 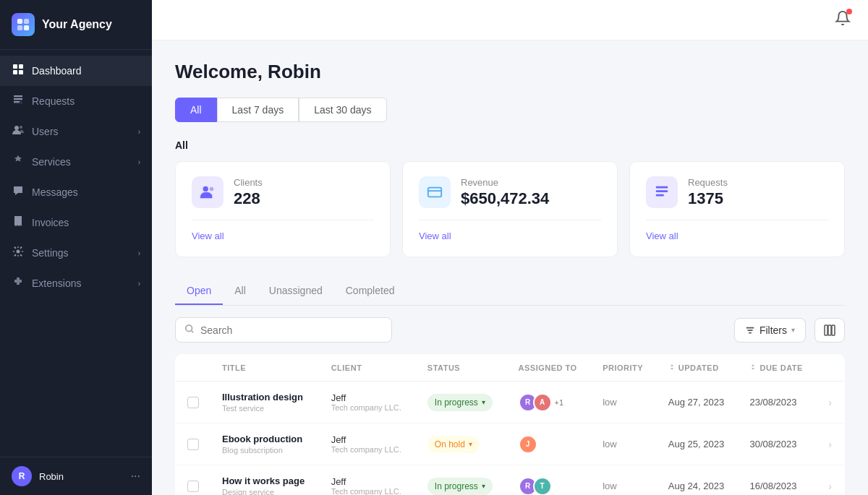 I want to click on search-box, so click(x=284, y=330).